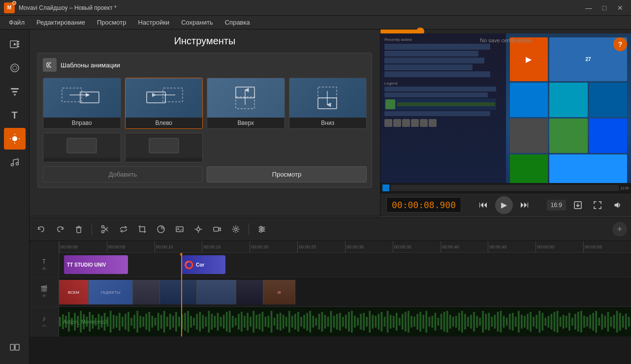 The image size is (631, 364). What do you see at coordinates (589, 8) in the screenshot?
I see `minimize-button: —` at bounding box center [589, 8].